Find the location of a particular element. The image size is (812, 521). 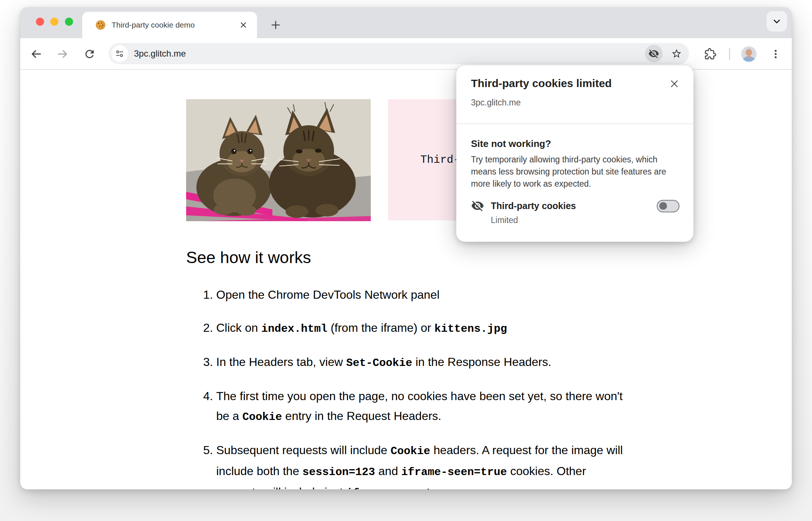

tab-title: Third-party cookie demo is located at coordinates (174, 25).